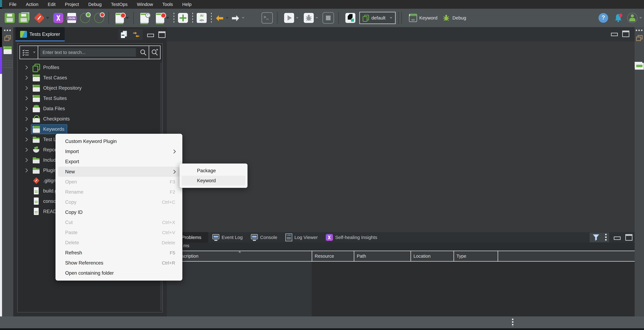 The image size is (644, 330). What do you see at coordinates (119, 263) in the screenshot?
I see `context-menu-item-show-references: Show ReferencesCtrl+R` at bounding box center [119, 263].